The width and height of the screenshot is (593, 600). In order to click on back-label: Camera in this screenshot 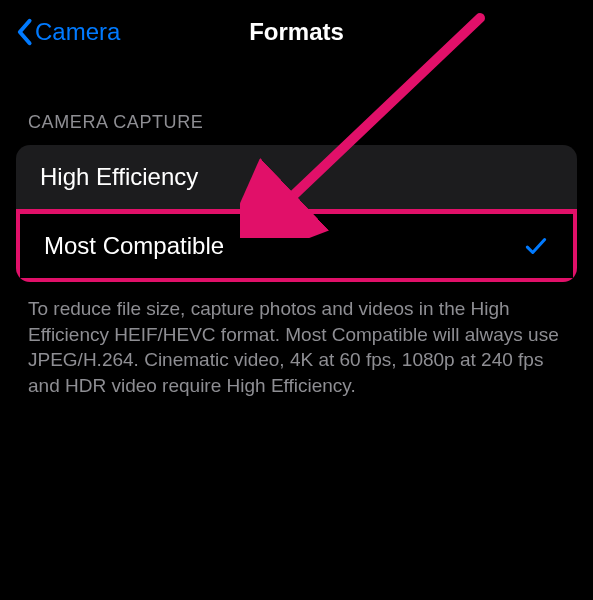, I will do `click(78, 32)`.